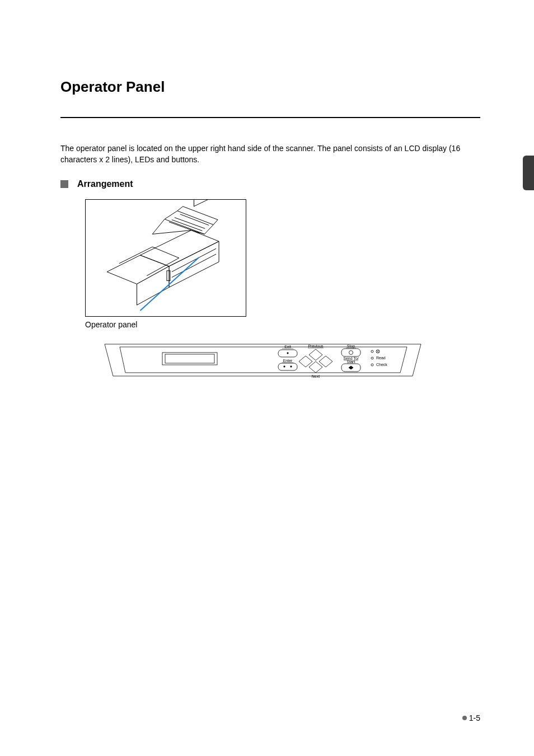 Image resolution: width=534 pixels, height=756 pixels. Describe the element at coordinates (270, 87) in the screenshot. I see `page-title: Operator Panel` at that location.